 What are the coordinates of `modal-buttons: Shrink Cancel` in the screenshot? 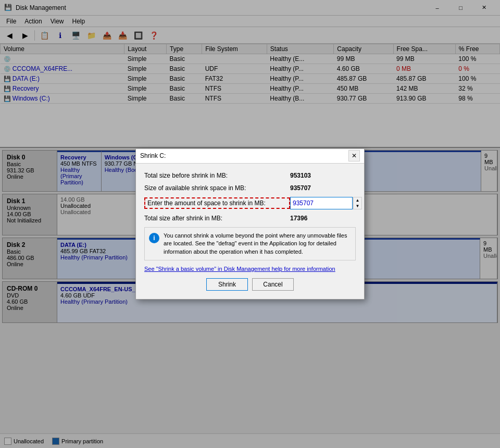 It's located at (250, 284).